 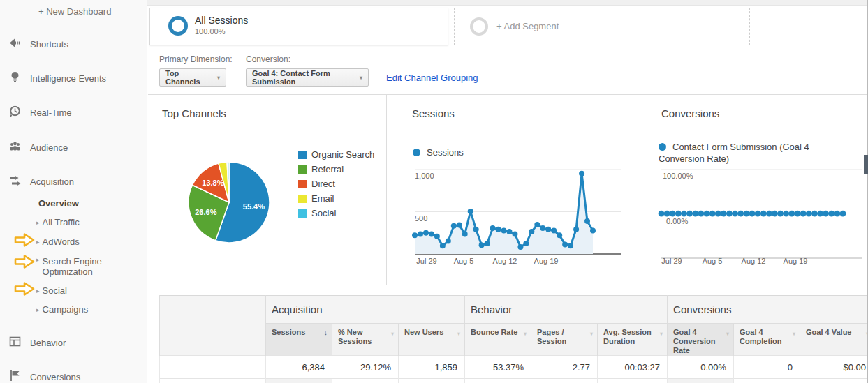 What do you see at coordinates (439, 152) in the screenshot?
I see `sessions-legend: Sessions` at bounding box center [439, 152].